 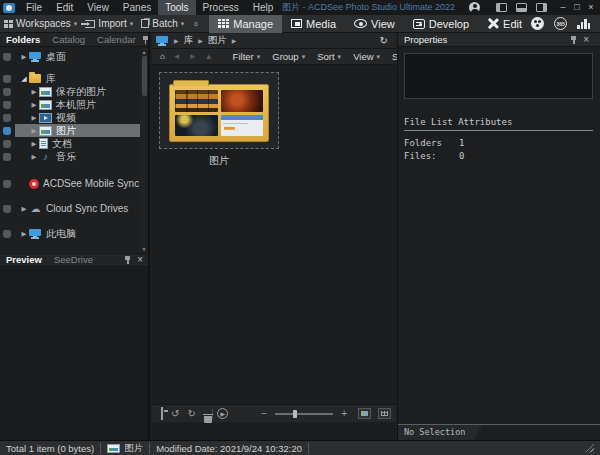 What do you see at coordinates (219, 120) in the screenshot?
I see `folder-tile-pictures: 图片` at bounding box center [219, 120].